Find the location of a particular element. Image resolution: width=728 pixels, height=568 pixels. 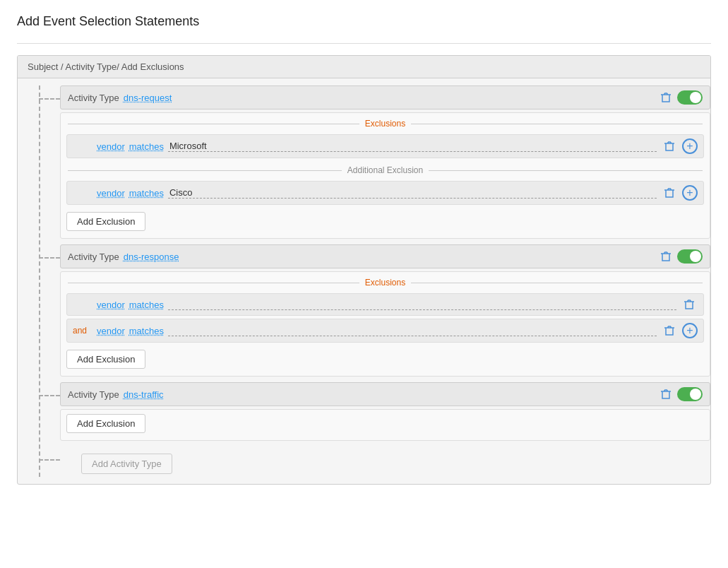

field-vendor-2-1: vendor is located at coordinates (111, 305).